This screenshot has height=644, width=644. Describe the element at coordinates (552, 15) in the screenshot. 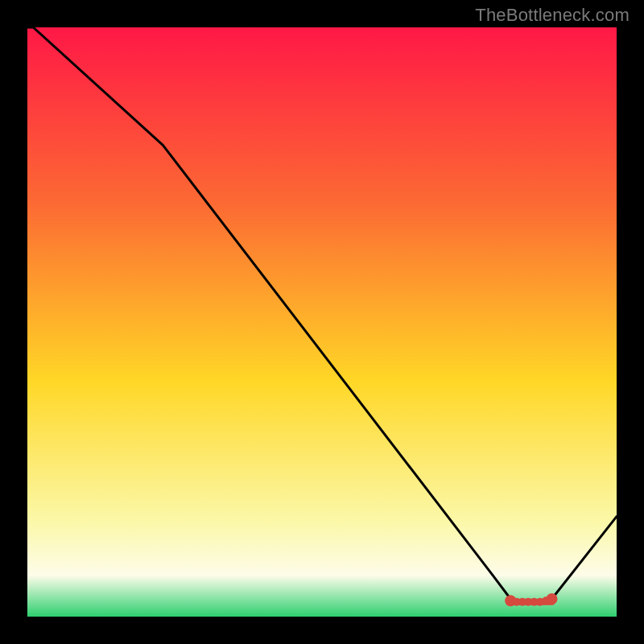

I see `watermark-text: TheBottleneck.com` at that location.